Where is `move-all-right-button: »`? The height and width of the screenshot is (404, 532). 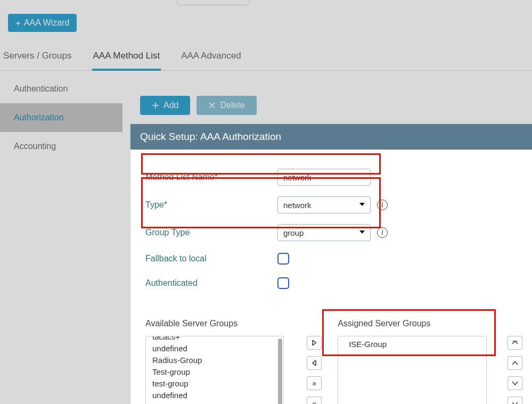
move-all-right-button: » is located at coordinates (314, 383).